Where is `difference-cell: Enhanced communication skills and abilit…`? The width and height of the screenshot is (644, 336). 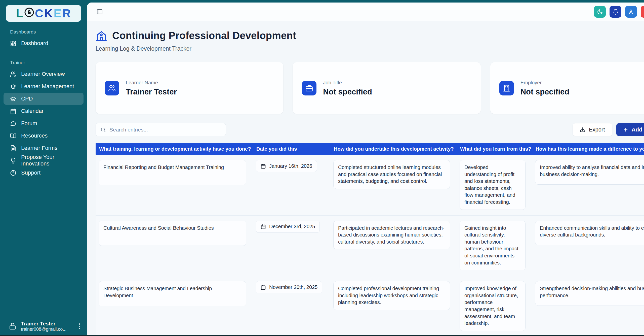 difference-cell: Enhanced communication skills and abilit… is located at coordinates (590, 233).